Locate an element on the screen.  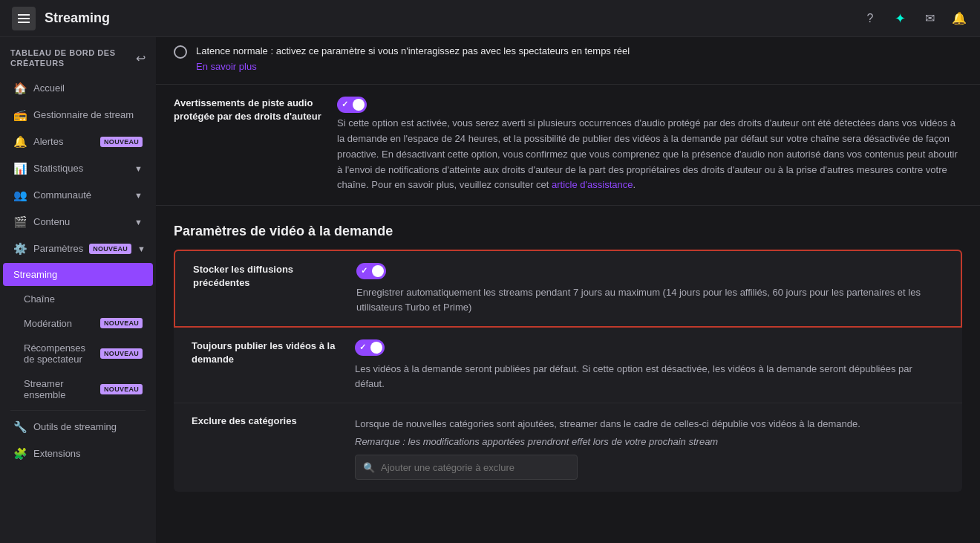
home-icon: 🏠 is located at coordinates (21, 88).